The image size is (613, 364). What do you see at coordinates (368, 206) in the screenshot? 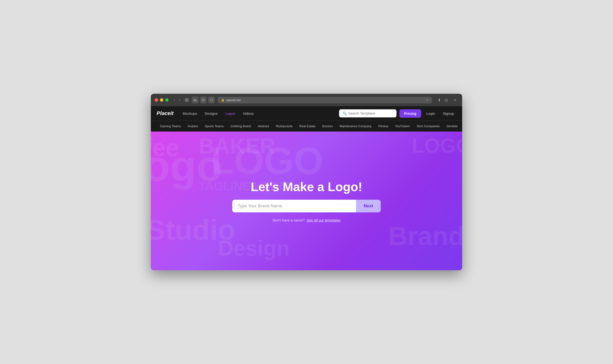
I see `next-button: Next` at bounding box center [368, 206].